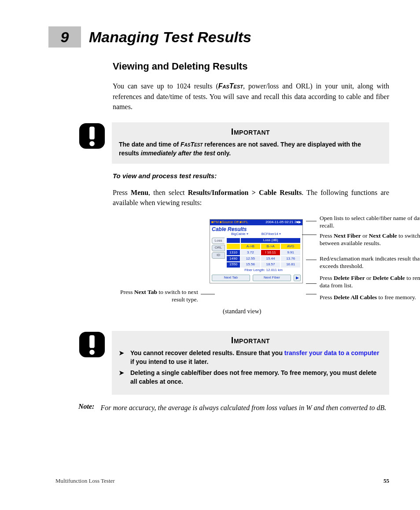 The height and width of the screenshot is (510, 420). I want to click on device-screen: ■PM ■Source Off ■VFL 2004-11-05 02:21 2■…, so click(256, 251).